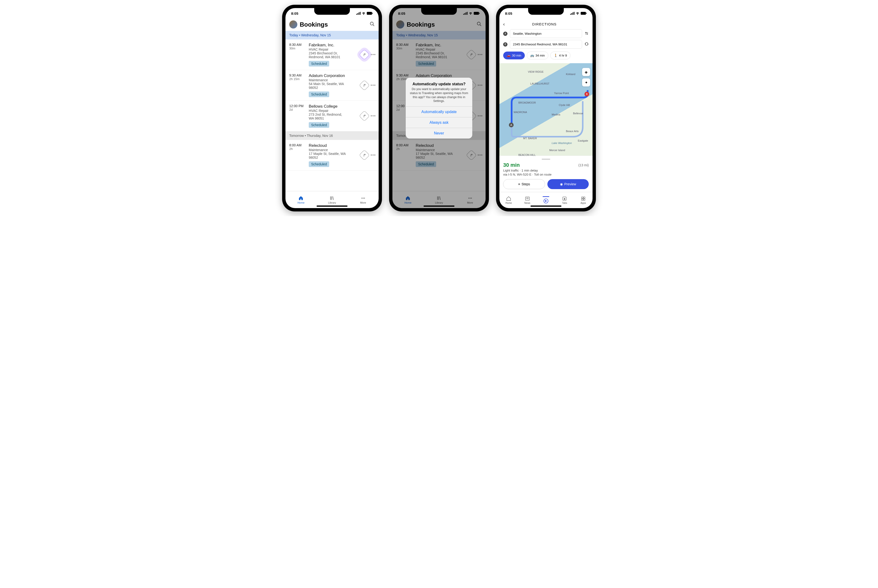 This screenshot has width=878, height=588. Describe the element at coordinates (439, 95) in the screenshot. I see `alert-message: Do you want to automatically update your…` at that location.